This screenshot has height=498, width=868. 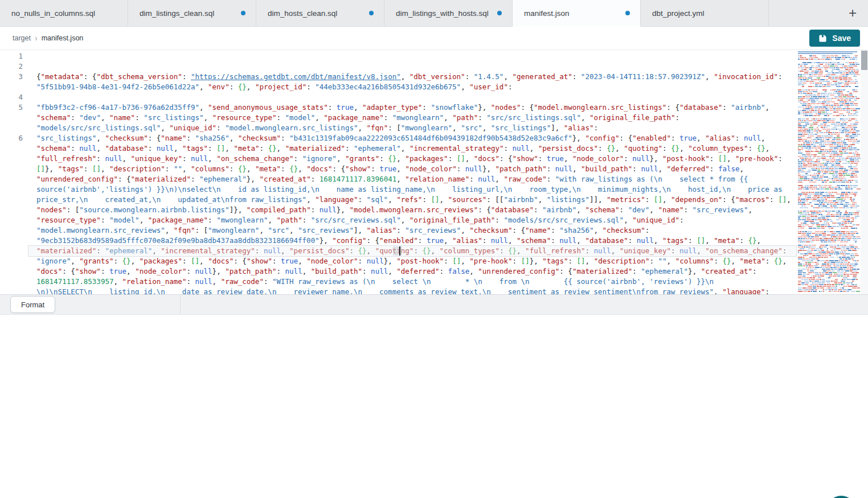 What do you see at coordinates (14, 67) in the screenshot?
I see `line-number: 2` at bounding box center [14, 67].